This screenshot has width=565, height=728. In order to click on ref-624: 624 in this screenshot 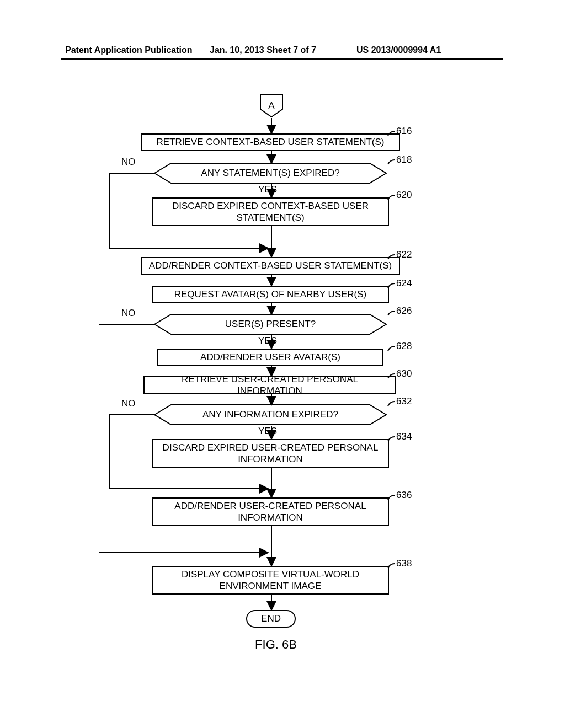, I will do `click(404, 283)`.